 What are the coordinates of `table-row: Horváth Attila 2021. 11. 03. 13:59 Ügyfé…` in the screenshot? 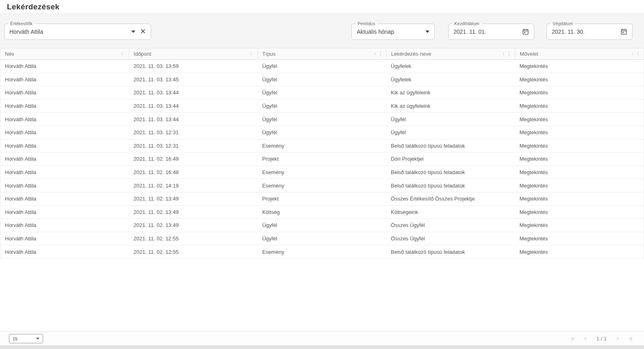 It's located at (322, 67).